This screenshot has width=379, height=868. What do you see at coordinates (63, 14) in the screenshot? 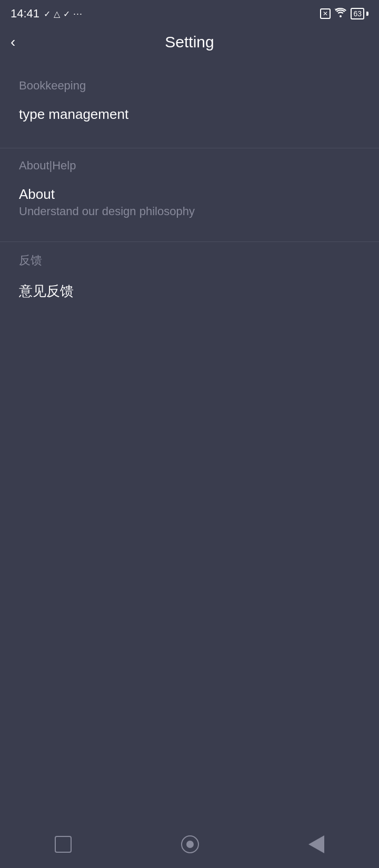
I see `status-left-icons: ✓ △ ✓ ···` at bounding box center [63, 14].